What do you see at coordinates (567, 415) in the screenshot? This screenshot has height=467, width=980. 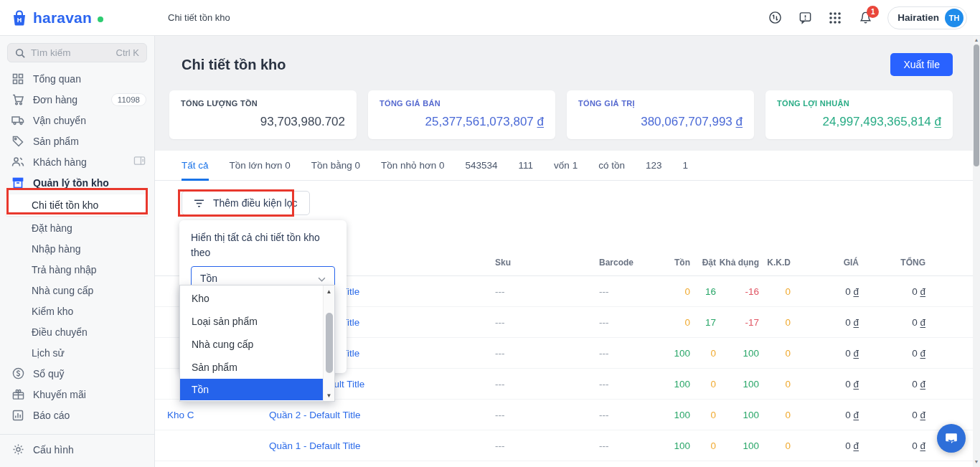 I see `table-row: Kho CQuần 2 - Default Title------1000100…` at bounding box center [567, 415].